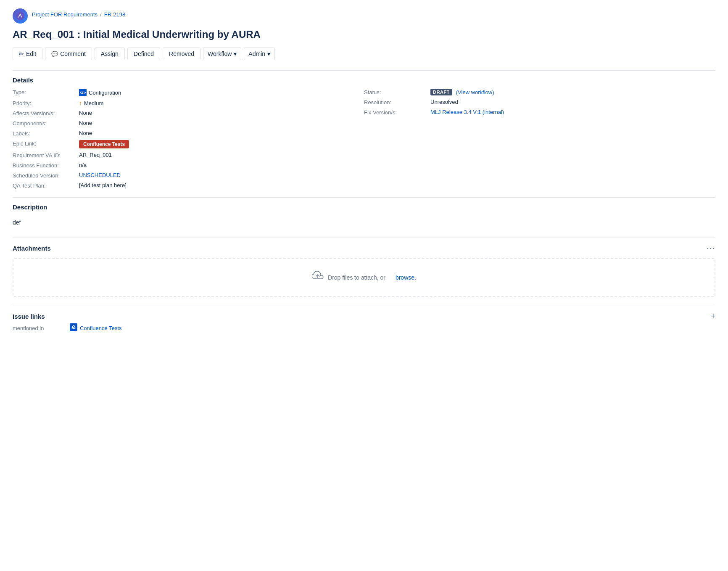  I want to click on assign-button: Assign, so click(110, 54).